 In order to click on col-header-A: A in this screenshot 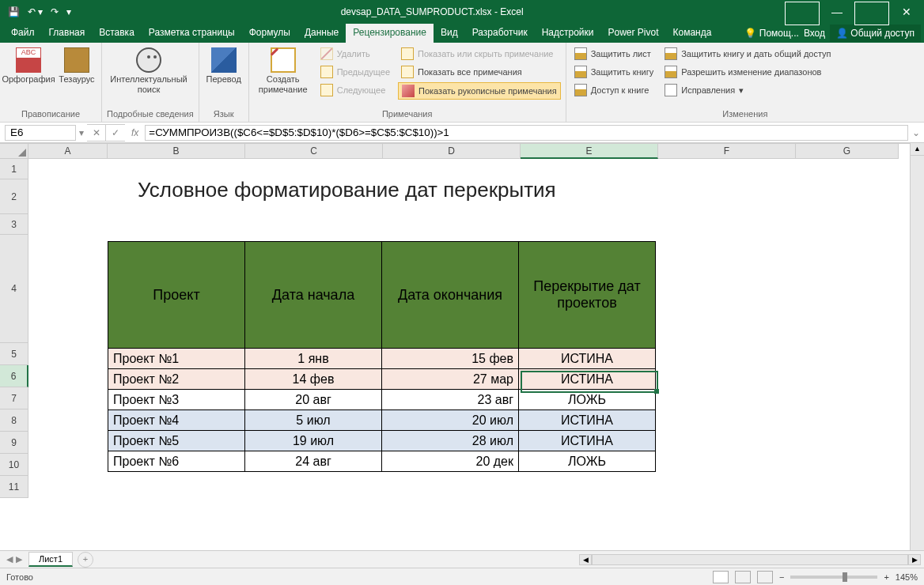, I will do `click(68, 152)`.